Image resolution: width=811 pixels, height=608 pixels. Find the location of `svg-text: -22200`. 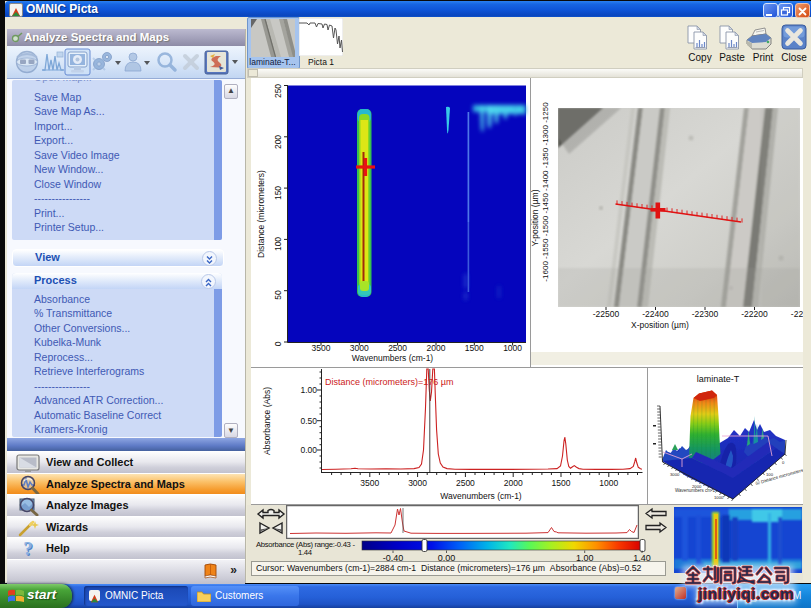

svg-text: -22200 is located at coordinates (754, 314).